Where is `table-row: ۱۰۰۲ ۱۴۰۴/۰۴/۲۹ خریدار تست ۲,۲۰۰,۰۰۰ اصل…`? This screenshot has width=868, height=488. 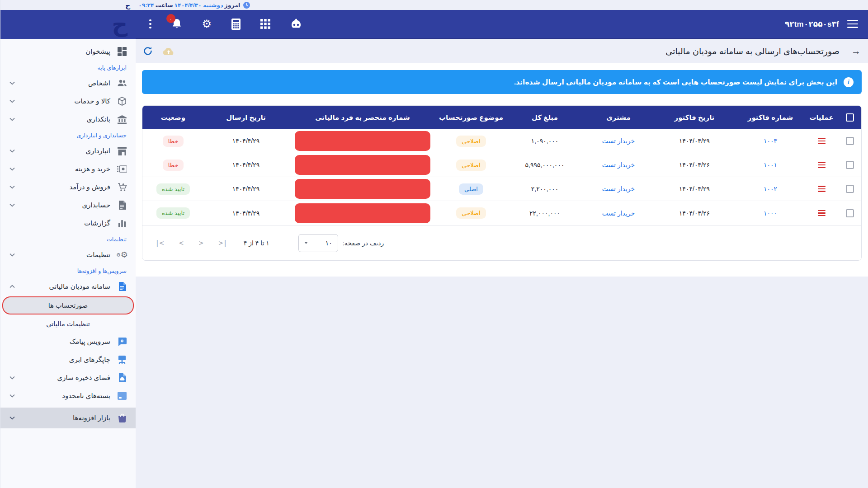 table-row: ۱۰۰۲ ۱۴۰۴/۰۴/۲۹ خریدار تست ۲,۲۰۰,۰۰۰ اصل… is located at coordinates (502, 189).